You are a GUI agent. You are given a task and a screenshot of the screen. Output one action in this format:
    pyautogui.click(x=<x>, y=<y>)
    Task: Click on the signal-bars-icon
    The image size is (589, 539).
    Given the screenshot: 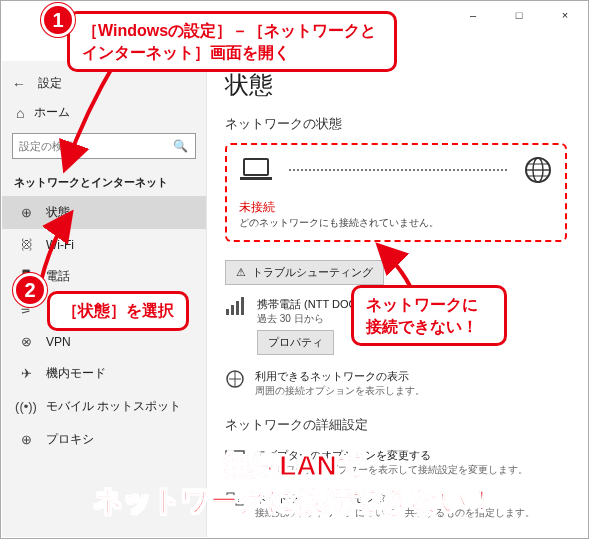 What is the action you would take?
    pyautogui.click(x=236, y=308)
    